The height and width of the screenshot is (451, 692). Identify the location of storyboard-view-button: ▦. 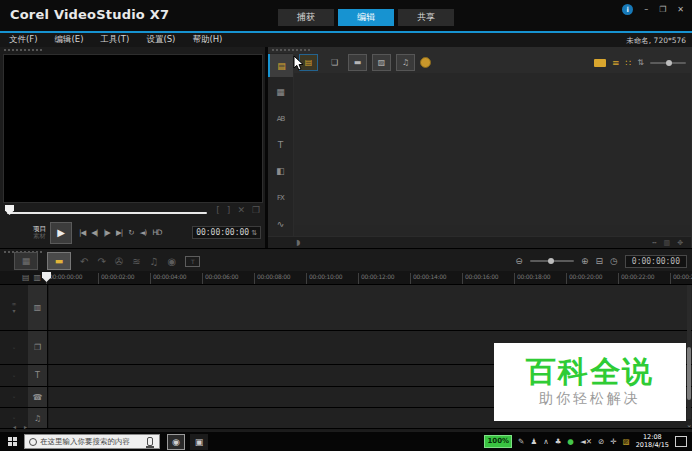
(26, 261).